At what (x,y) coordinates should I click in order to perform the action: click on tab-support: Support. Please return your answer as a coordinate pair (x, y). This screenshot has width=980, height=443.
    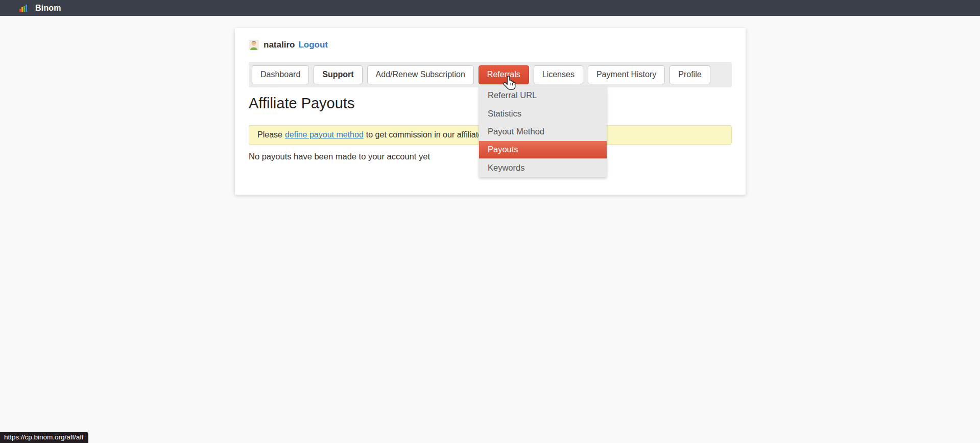
    Looking at the image, I should click on (338, 75).